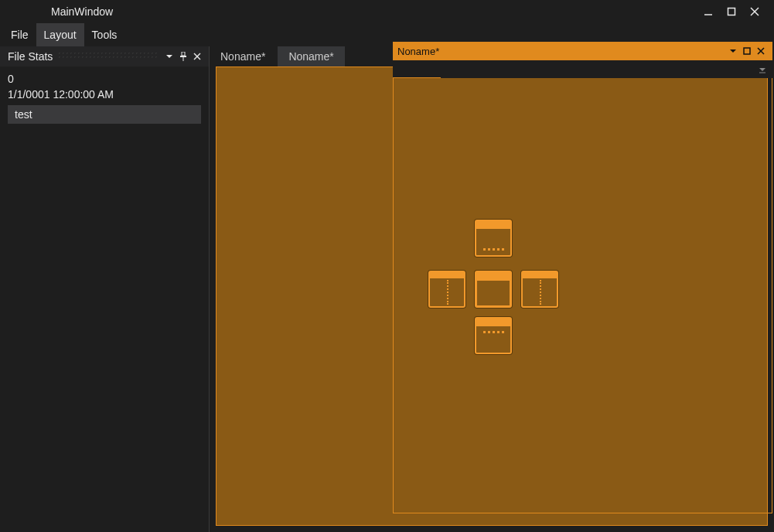 Image resolution: width=774 pixels, height=532 pixels. What do you see at coordinates (583, 70) in the screenshot?
I see `float-tabstrip` at bounding box center [583, 70].